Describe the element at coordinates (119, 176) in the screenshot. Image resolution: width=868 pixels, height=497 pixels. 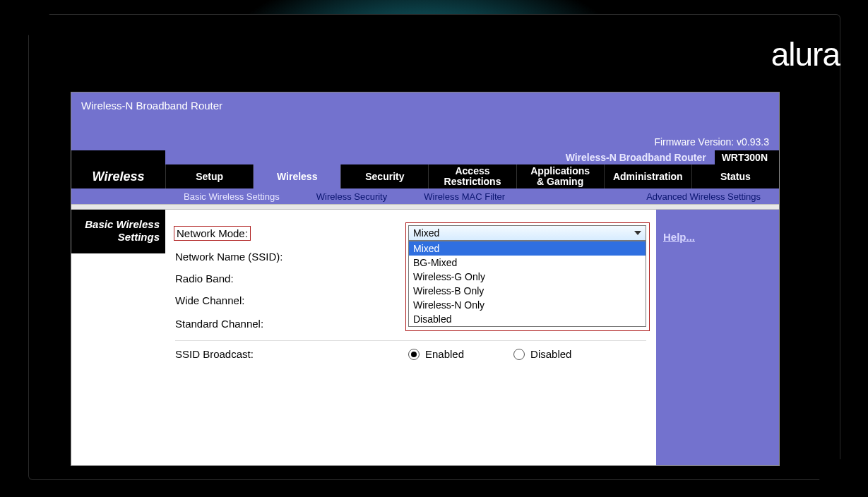
I see `section-label: Wireless` at that location.